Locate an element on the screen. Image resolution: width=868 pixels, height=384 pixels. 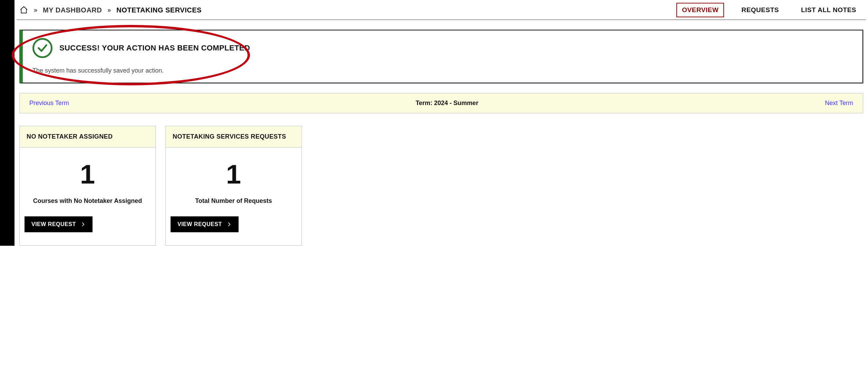
tab-list-all-notes: LIST ALL NOTES is located at coordinates (829, 10).